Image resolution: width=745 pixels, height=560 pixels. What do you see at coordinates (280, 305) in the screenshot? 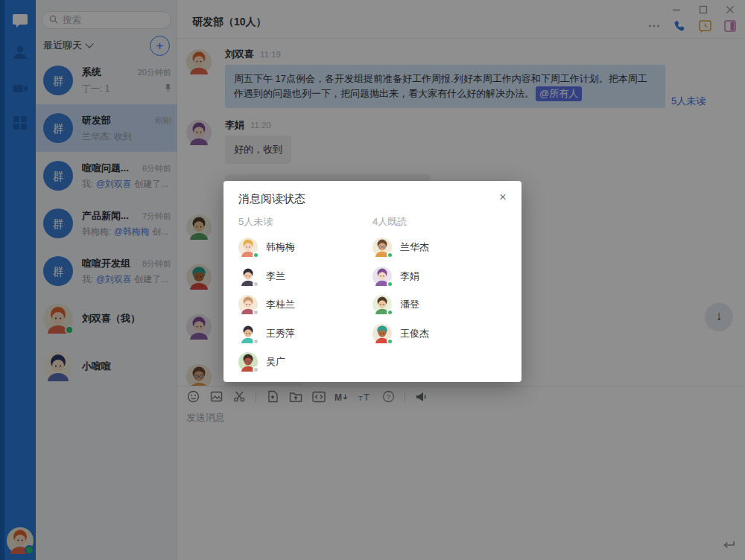
I see `member-name: 李桂兰` at bounding box center [280, 305].